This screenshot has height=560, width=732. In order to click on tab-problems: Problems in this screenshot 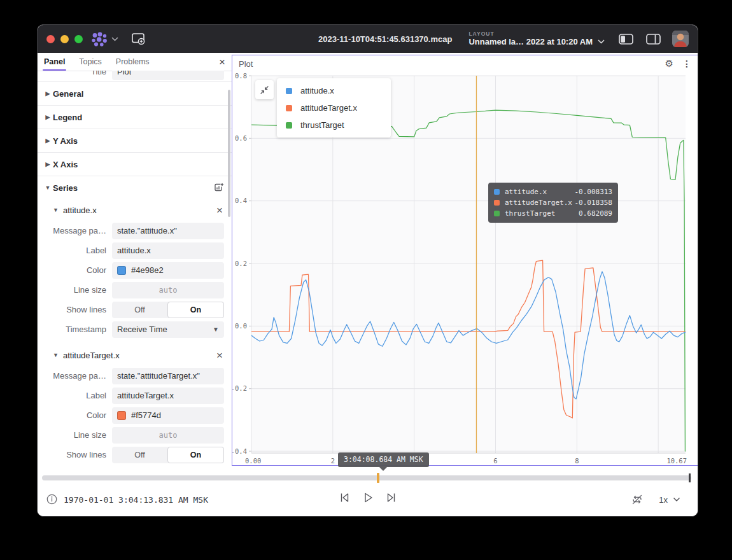, I will do `click(132, 62)`.